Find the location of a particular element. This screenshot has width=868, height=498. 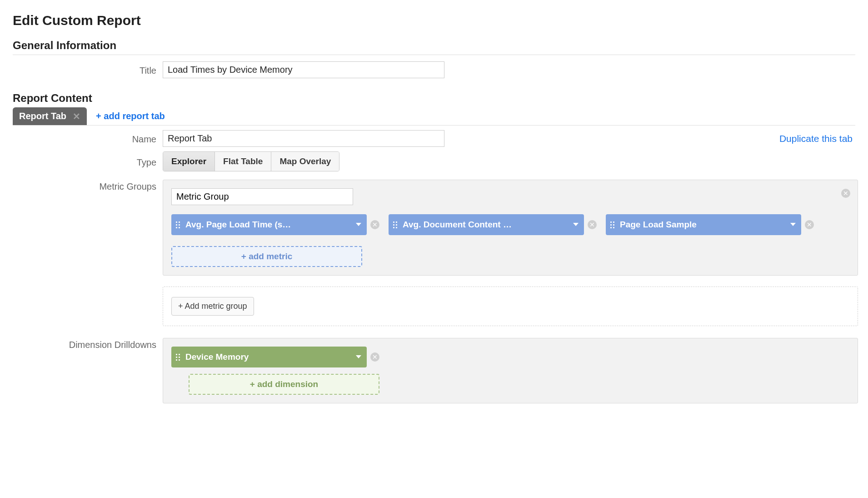

add-report-tab-button: + add report tab is located at coordinates (130, 116).